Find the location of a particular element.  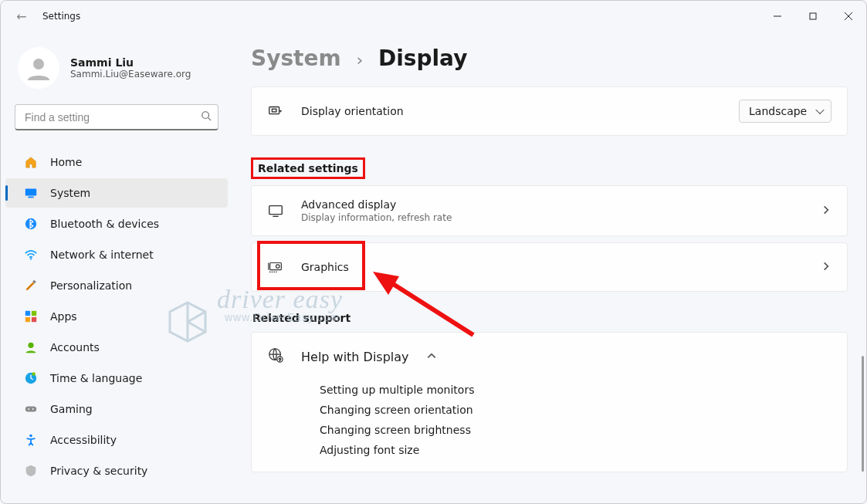

help-link: Changing screen brightness is located at coordinates (576, 430).